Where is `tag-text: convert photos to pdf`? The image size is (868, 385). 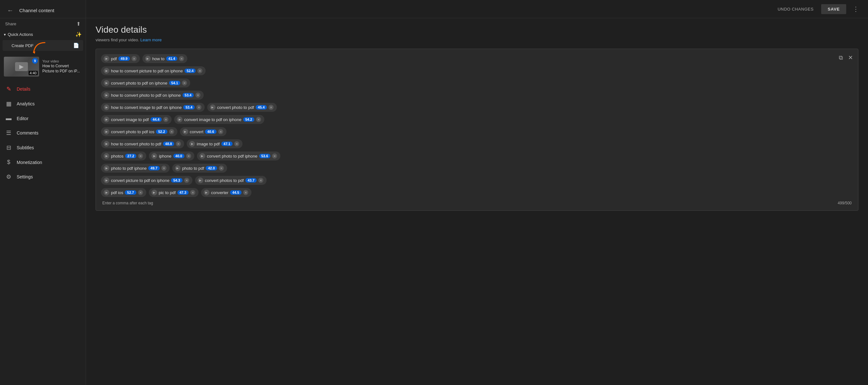
tag-text: convert photos to pdf is located at coordinates (224, 180).